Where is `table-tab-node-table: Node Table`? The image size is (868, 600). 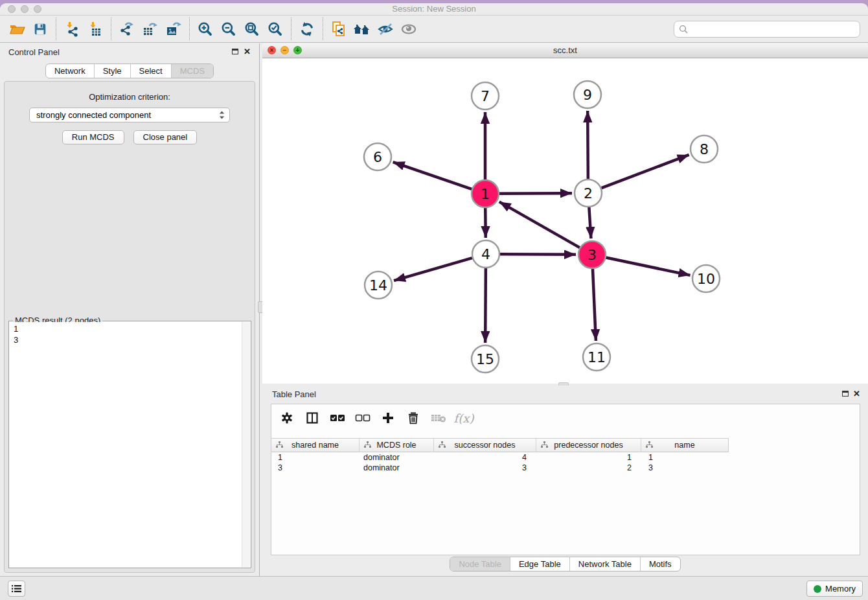 table-tab-node-table: Node Table is located at coordinates (480, 564).